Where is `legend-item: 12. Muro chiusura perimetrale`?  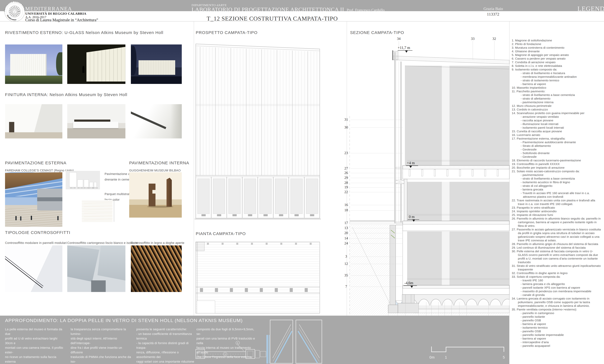
legend-item: 12. Muro chiusura perimetrale is located at coordinates (557, 106).